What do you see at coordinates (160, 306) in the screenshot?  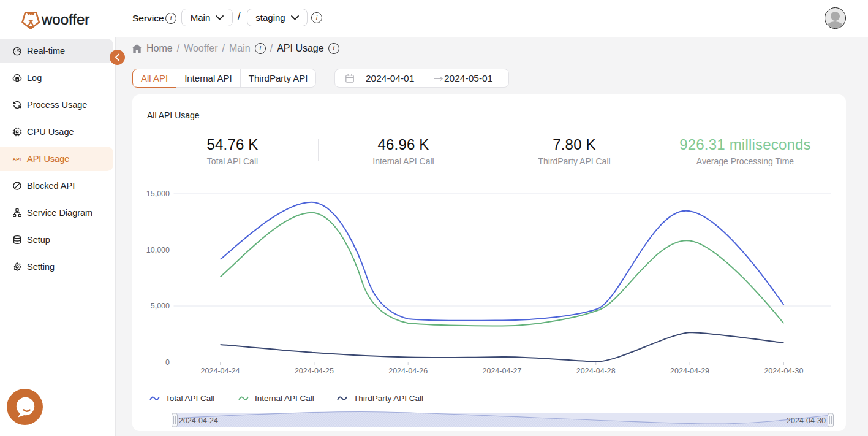 I see `svg-text: 5,000` at bounding box center [160, 306].